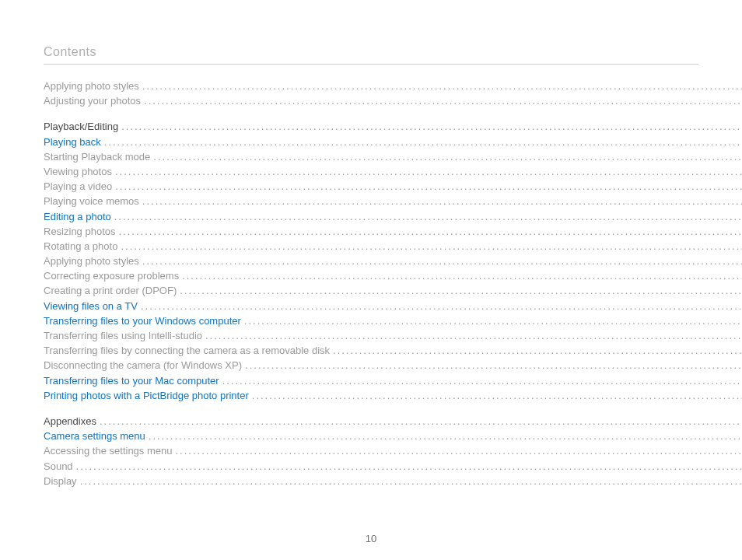 The width and height of the screenshot is (742, 560). What do you see at coordinates (79, 232) in the screenshot?
I see `toc-entry-label: Resizing photos` at bounding box center [79, 232].